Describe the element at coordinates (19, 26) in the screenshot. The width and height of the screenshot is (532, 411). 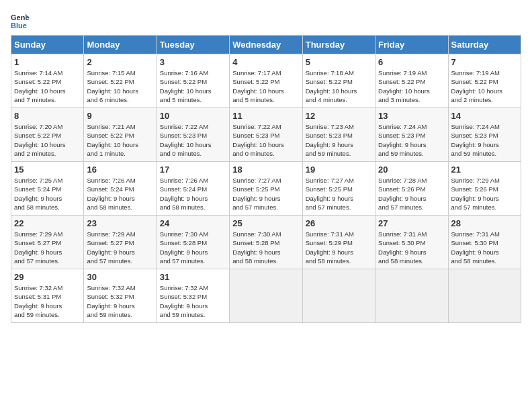
I see `svg-text: Blue` at that location.